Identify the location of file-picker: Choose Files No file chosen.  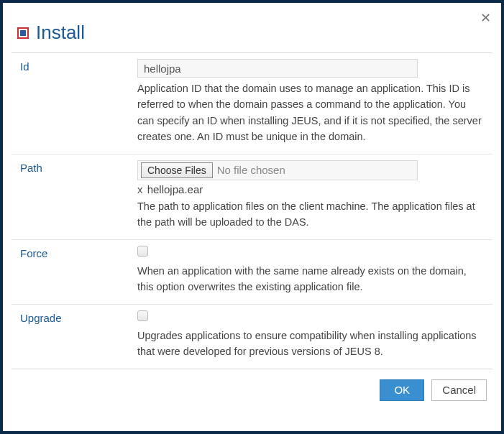
(278, 170).